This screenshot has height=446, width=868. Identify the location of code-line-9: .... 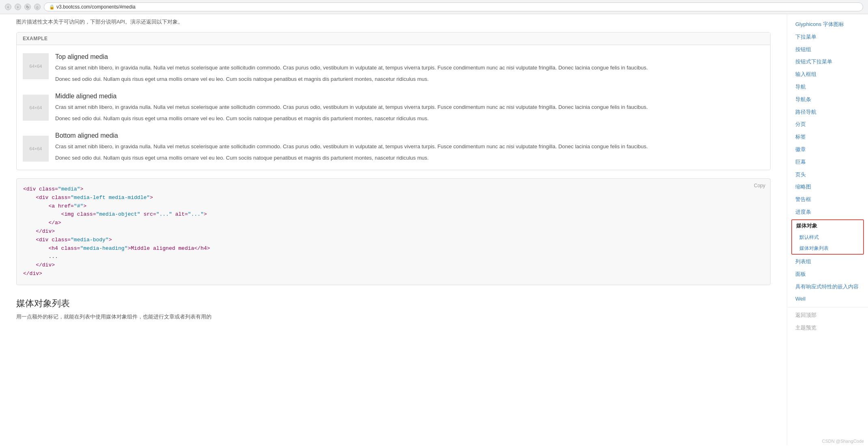
(41, 257).